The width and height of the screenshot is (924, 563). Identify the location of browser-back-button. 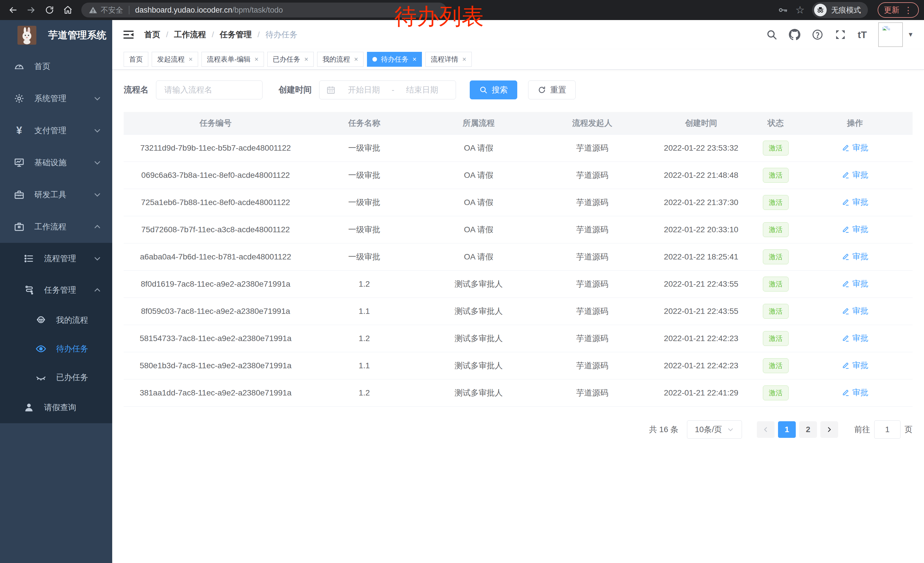
(13, 10).